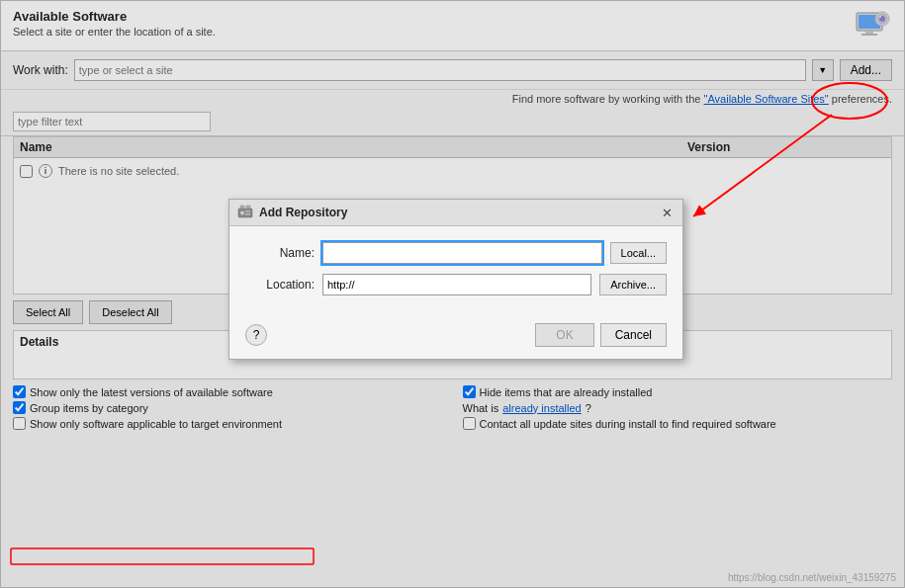 The width and height of the screenshot is (905, 588). I want to click on dialog-location-input, so click(457, 285).